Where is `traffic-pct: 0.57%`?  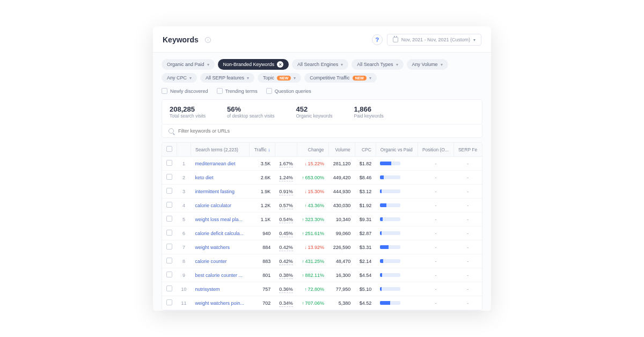 traffic-pct: 0.57% is located at coordinates (286, 206).